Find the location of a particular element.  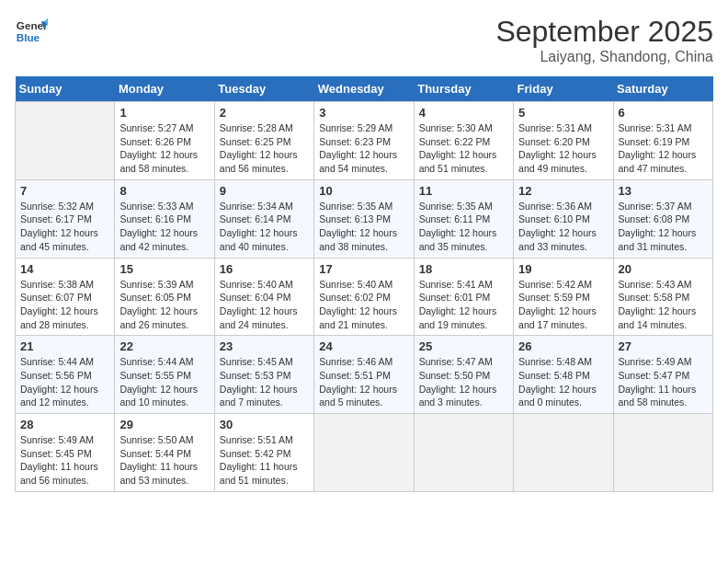

day-number: 5 is located at coordinates (563, 112).